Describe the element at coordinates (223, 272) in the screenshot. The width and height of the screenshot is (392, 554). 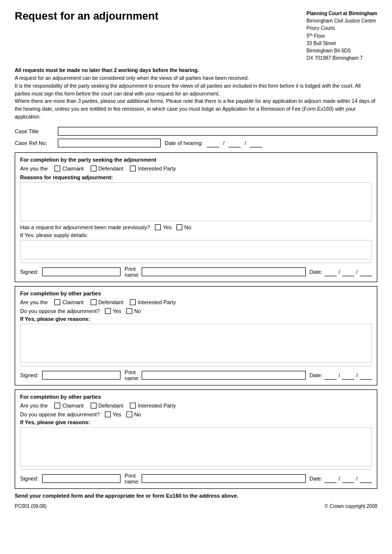
I see `section1-print-name-input` at that location.